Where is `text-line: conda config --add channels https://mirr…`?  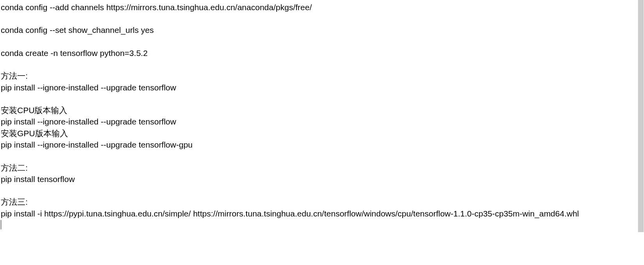 text-line: conda config --add channels https://mirr… is located at coordinates (302, 7).